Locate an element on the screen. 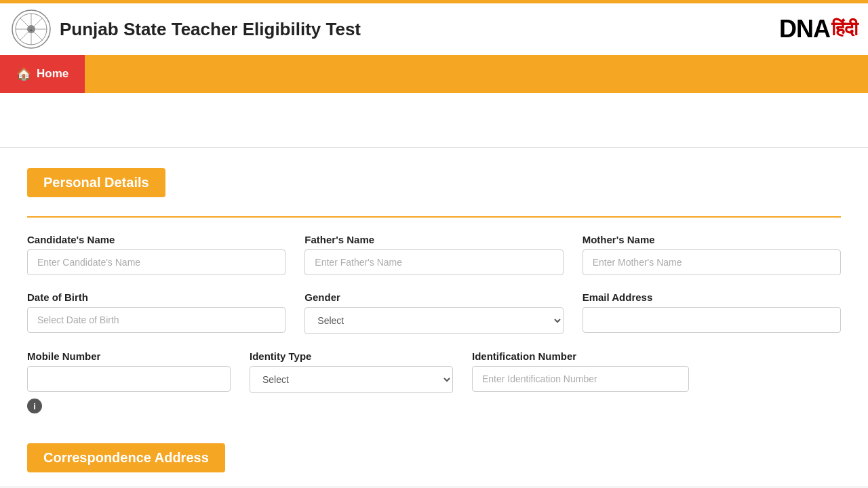 This screenshot has width=868, height=488. dna-hindi-text: हिंदी is located at coordinates (844, 30).